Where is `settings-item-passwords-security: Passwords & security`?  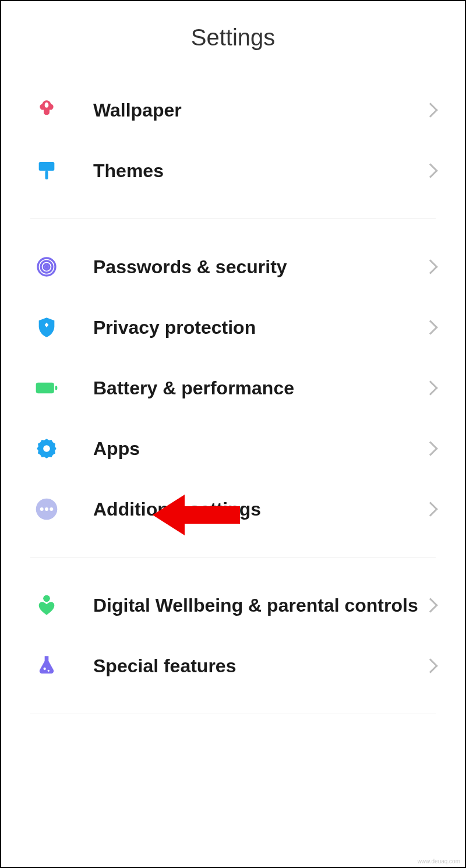 settings-item-passwords-security: Passwords & security is located at coordinates (233, 267).